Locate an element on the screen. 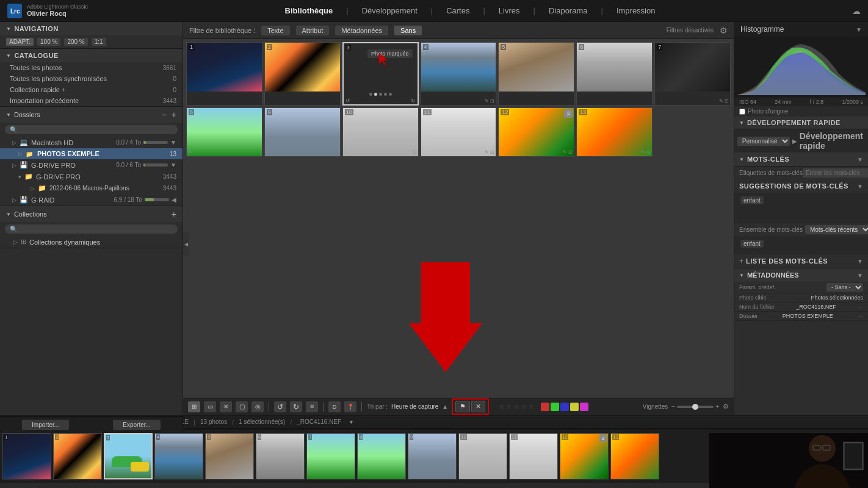  filter-texte-btn: Texte is located at coordinates (275, 30).